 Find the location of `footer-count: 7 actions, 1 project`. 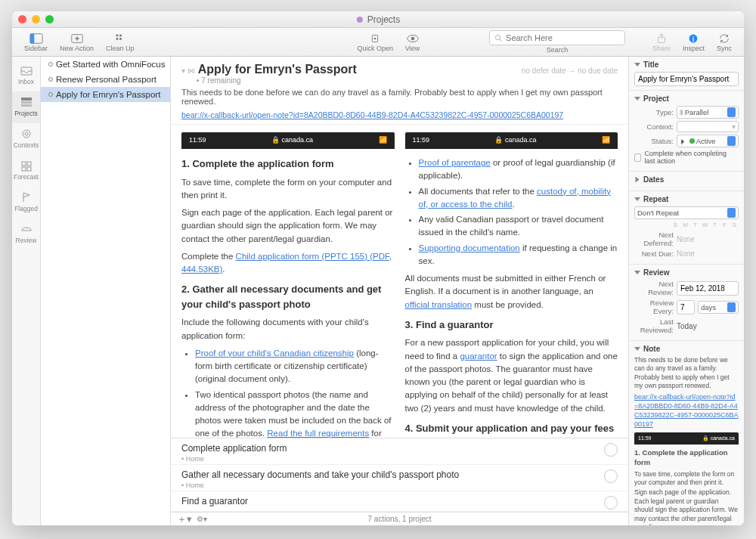

footer-count: 7 actions, 1 project is located at coordinates (400, 519).